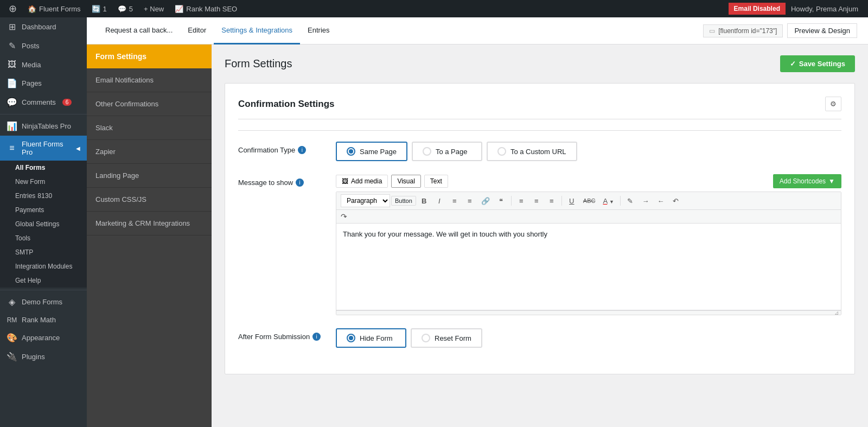  Describe the element at coordinates (104, 128) in the screenshot. I see `slack-label: Slack` at that location.